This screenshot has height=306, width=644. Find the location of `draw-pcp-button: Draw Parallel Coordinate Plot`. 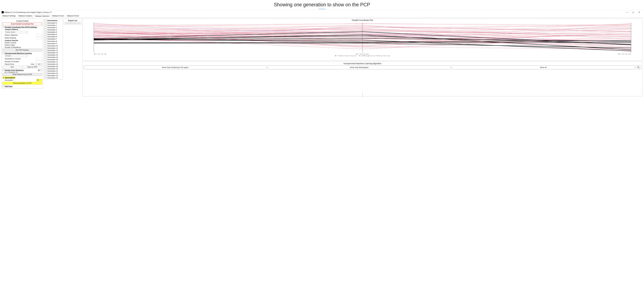

draw-pcp-button: Draw Parallel Coordinate Plot is located at coordinates (22, 24).